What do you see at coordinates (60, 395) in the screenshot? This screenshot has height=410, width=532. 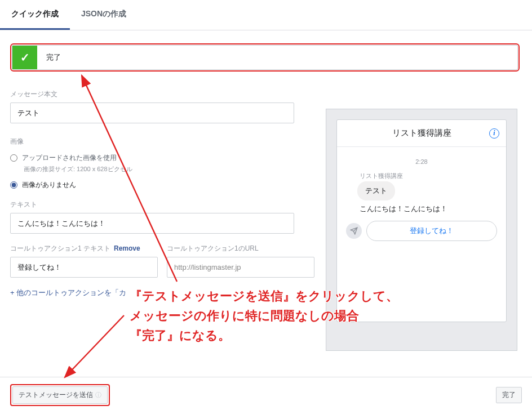 I see `test-message-button: テストメッセージを送信 ⓘ` at bounding box center [60, 395].